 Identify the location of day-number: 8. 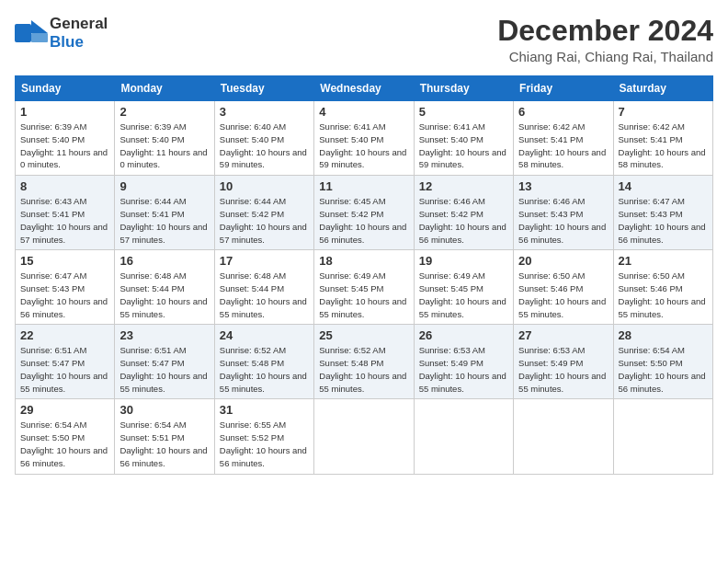
(64, 186).